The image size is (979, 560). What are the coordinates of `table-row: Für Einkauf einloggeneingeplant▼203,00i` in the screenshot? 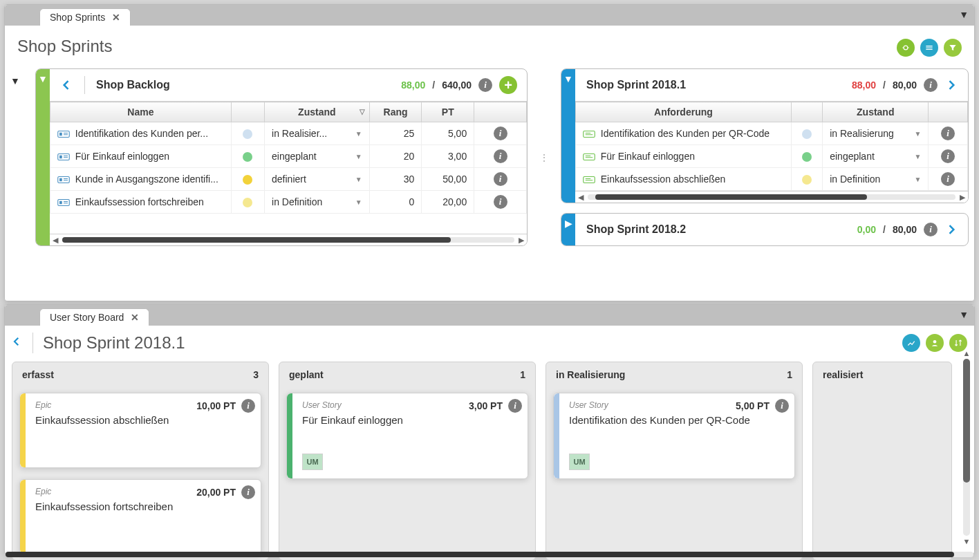 It's located at (289, 156).